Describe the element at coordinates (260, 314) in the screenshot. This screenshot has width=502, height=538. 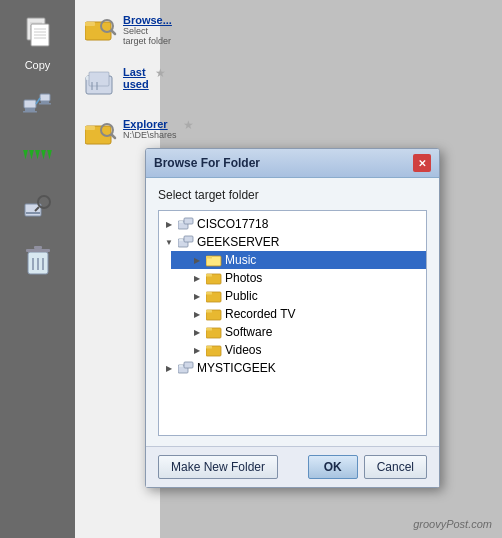
I see `tree-label-recorded_tv: Recorded TV` at that location.